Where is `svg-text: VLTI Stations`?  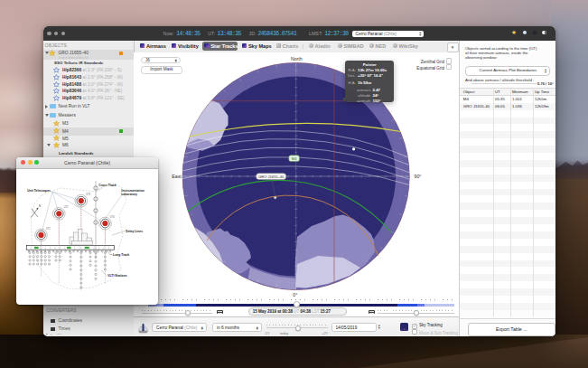
svg-text: VLTI Stations is located at coordinates (117, 276).